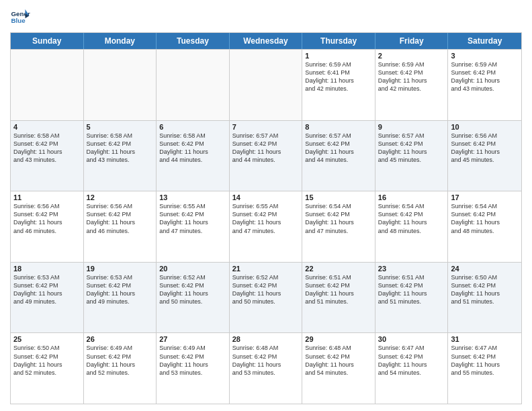 This screenshot has height=411, width=532. Describe the element at coordinates (339, 56) in the screenshot. I see `day-number: 1` at that location.